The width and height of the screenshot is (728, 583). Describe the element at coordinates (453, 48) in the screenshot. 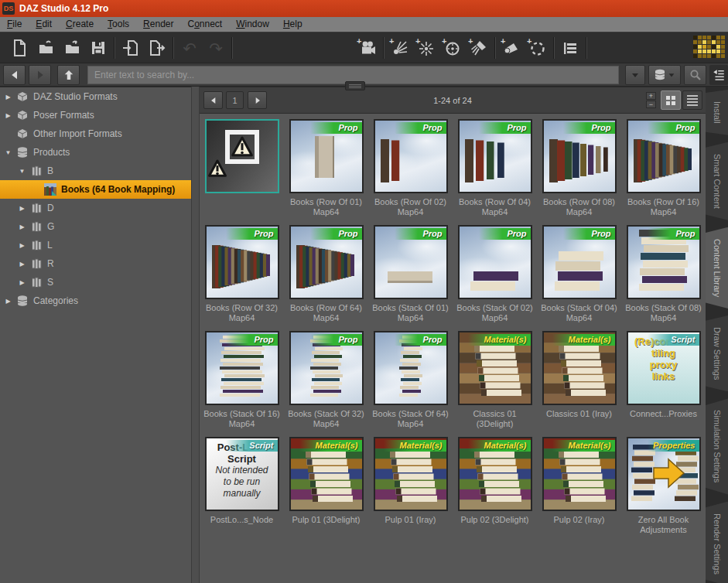

I see `new-linear-point-light-button: +` at that location.